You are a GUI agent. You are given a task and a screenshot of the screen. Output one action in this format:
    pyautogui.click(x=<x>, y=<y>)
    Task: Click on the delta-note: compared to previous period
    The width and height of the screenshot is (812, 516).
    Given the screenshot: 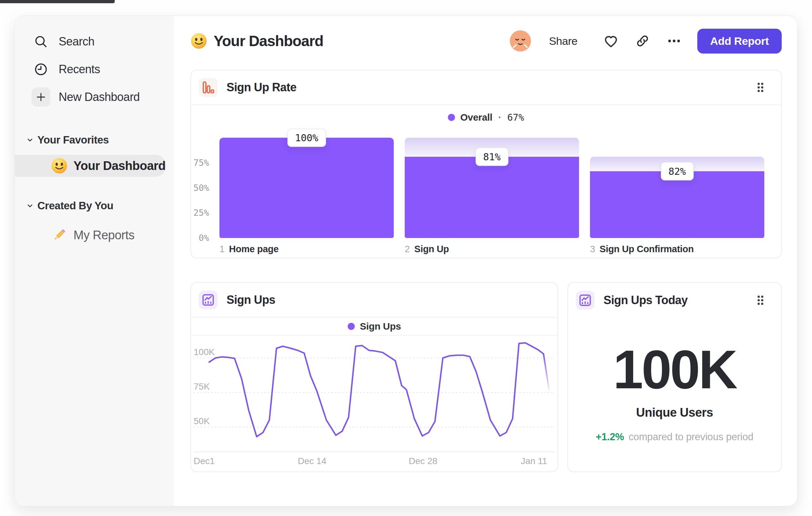 What is the action you would take?
    pyautogui.click(x=691, y=437)
    